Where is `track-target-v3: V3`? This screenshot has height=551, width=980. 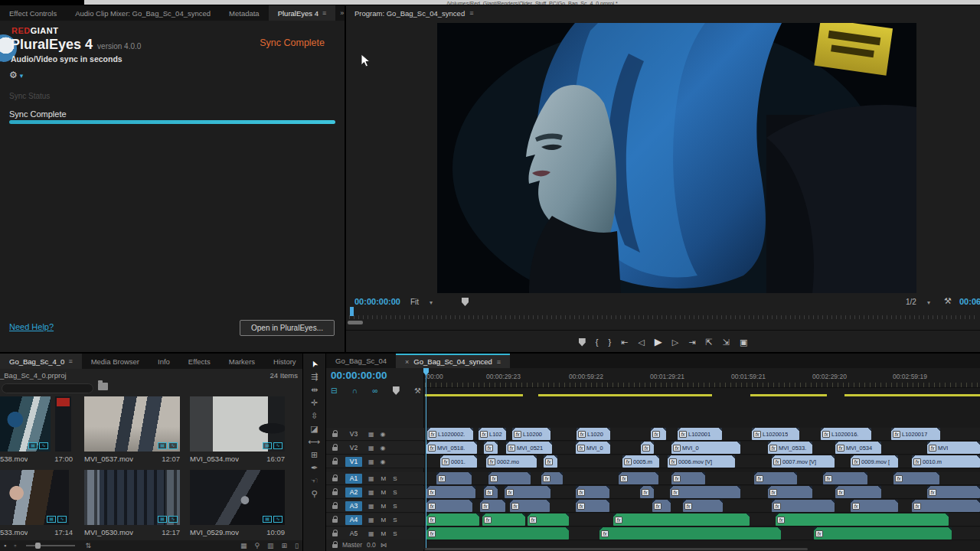
track-target-v3: V3 is located at coordinates (354, 435).